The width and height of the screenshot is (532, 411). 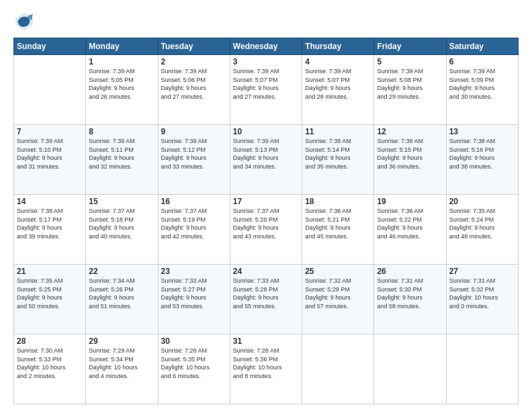 What do you see at coordinates (410, 132) in the screenshot?
I see `day-number: 12` at bounding box center [410, 132].